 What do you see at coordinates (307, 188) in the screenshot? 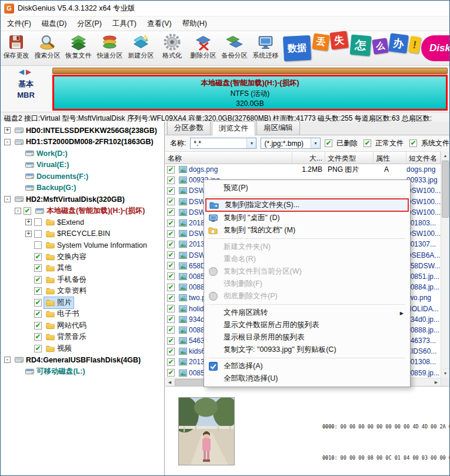
I see `context-menu-item: 预览(P)` at bounding box center [307, 188].